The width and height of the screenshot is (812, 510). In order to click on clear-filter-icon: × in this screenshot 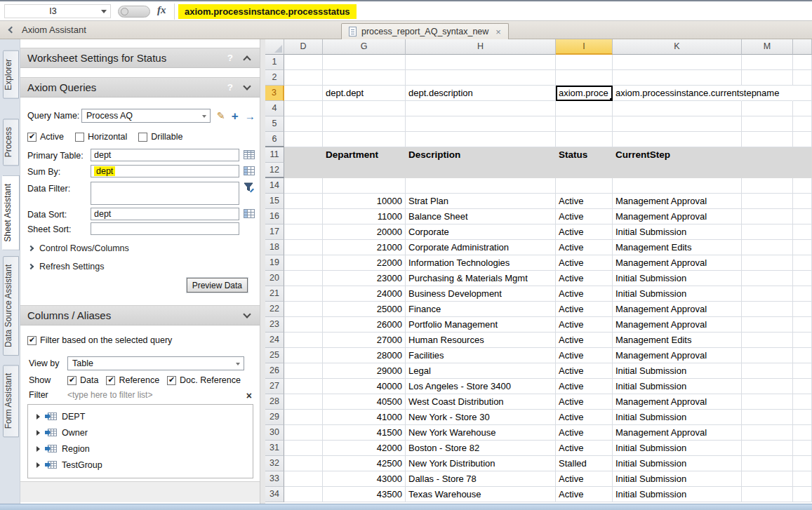, I will do `click(249, 396)`.